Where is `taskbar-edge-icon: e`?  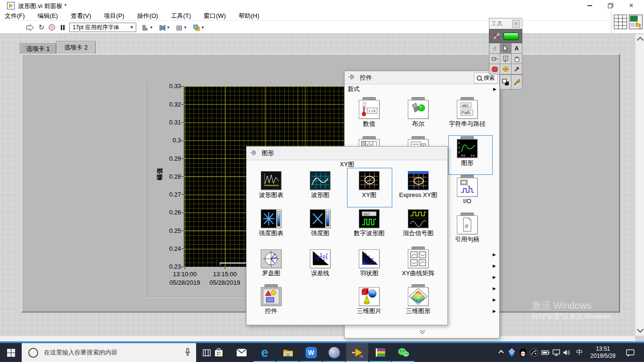 taskbar-edge-icon: e is located at coordinates (265, 353).